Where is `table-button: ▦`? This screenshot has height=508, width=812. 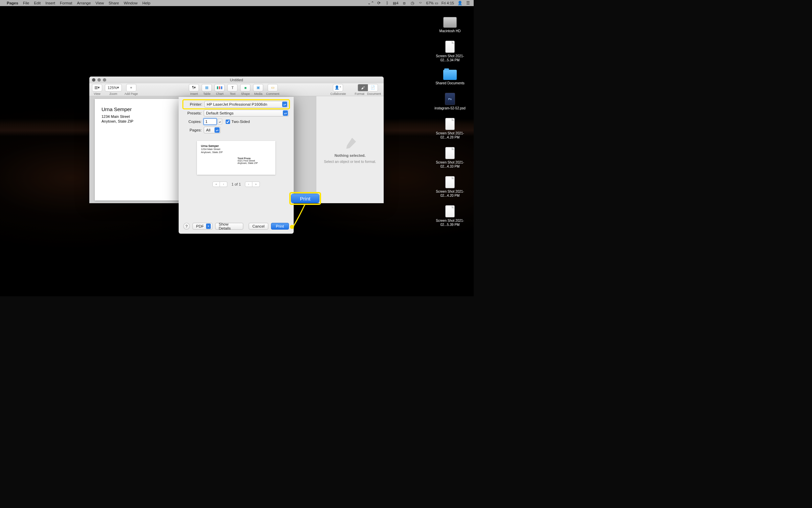
table-button: ▦ is located at coordinates (207, 88).